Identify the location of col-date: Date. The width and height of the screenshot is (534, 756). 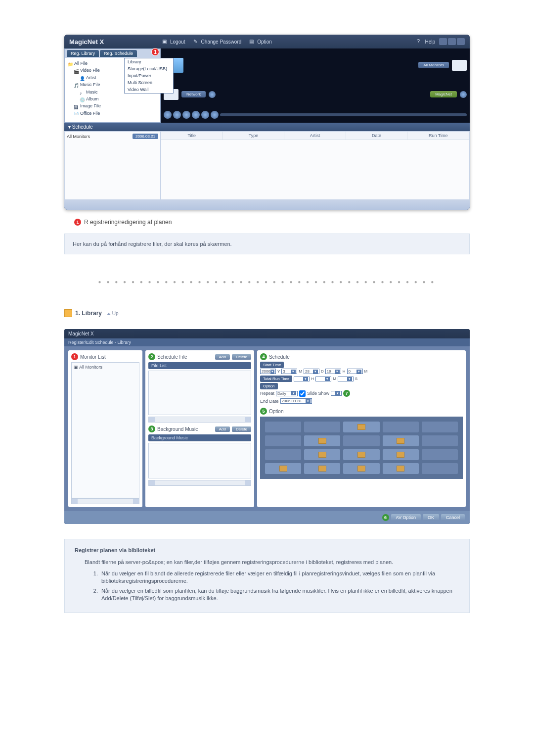
(377, 136).